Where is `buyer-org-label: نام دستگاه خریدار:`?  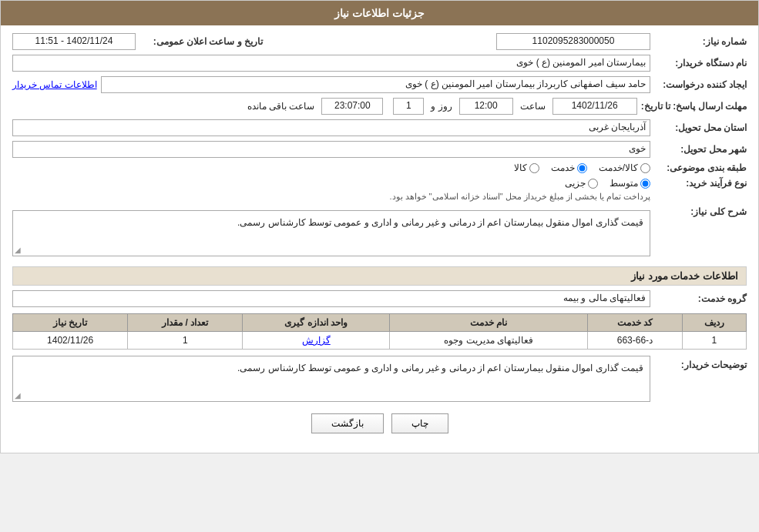 buyer-org-label: نام دستگاه خریدار: is located at coordinates (700, 63).